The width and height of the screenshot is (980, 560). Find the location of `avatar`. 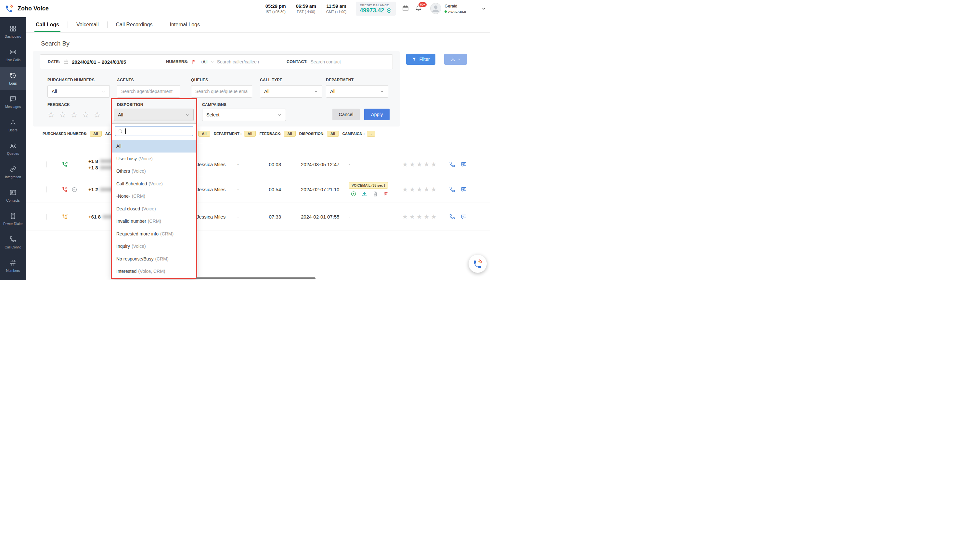

avatar is located at coordinates (436, 8).